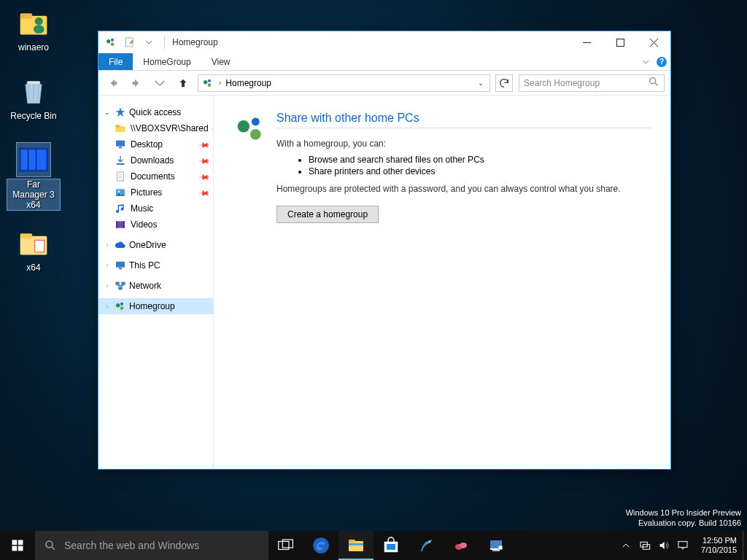 This screenshot has width=747, height=560. I want to click on breadcrumb-location: Homegroup, so click(248, 83).